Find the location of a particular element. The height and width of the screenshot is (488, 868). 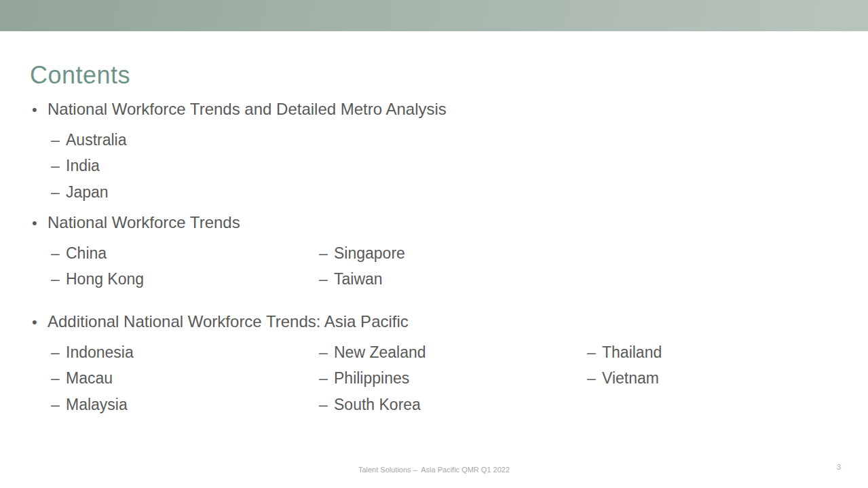

toc-item-label: China is located at coordinates (86, 254).